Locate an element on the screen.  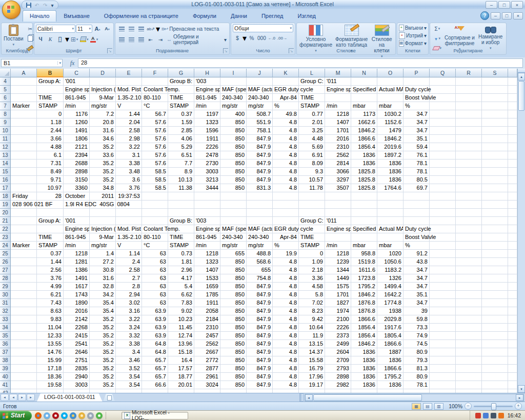
cell-F6: 80-110 is located at coordinates (155, 98).